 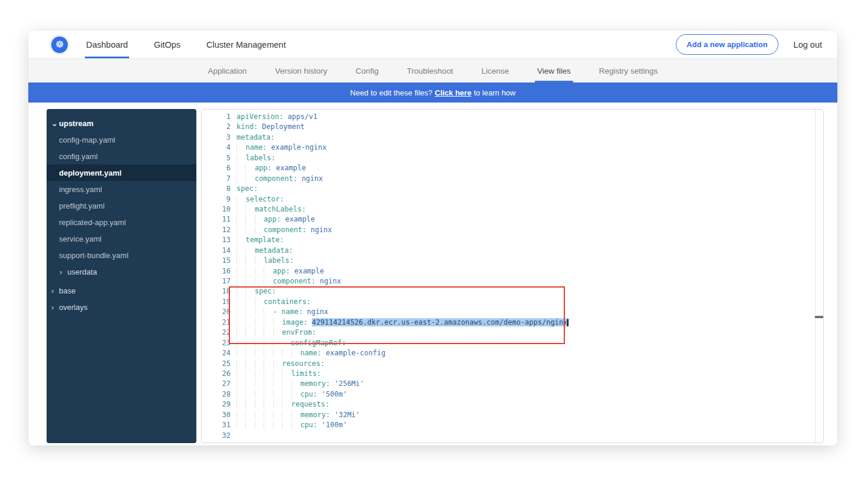 What do you see at coordinates (216, 210) in the screenshot?
I see `line-number: 10` at bounding box center [216, 210].